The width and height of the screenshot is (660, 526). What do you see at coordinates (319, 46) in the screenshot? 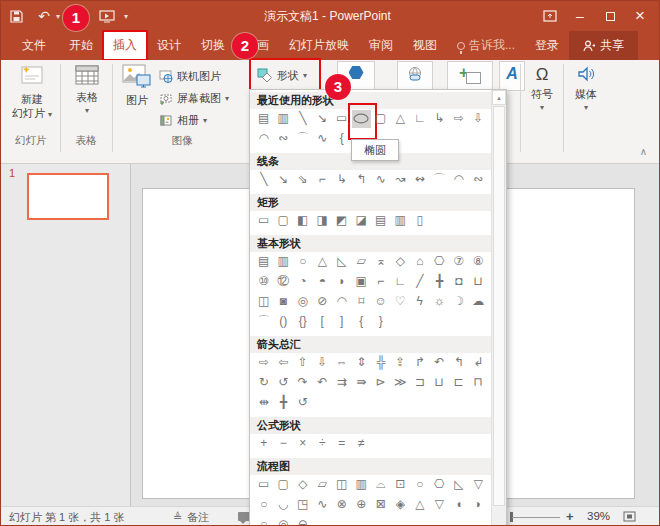
I see `tab-slideshow: 幻灯片放映` at bounding box center [319, 46].